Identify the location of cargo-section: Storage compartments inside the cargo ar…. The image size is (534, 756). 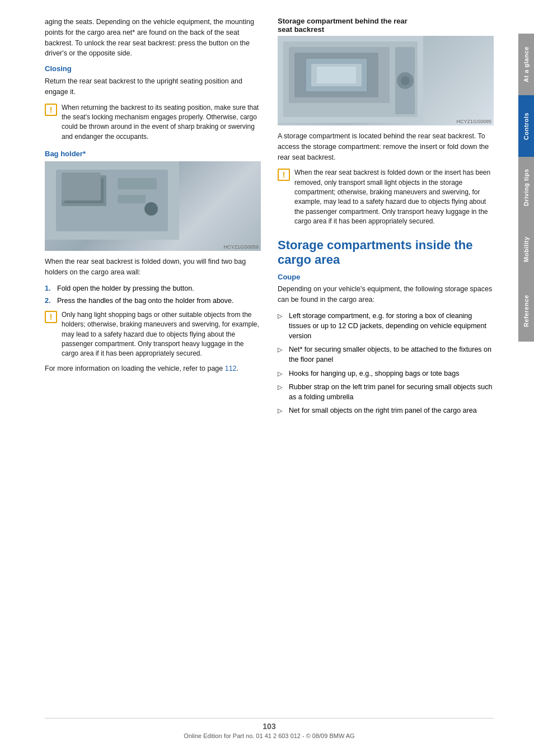
(386, 327).